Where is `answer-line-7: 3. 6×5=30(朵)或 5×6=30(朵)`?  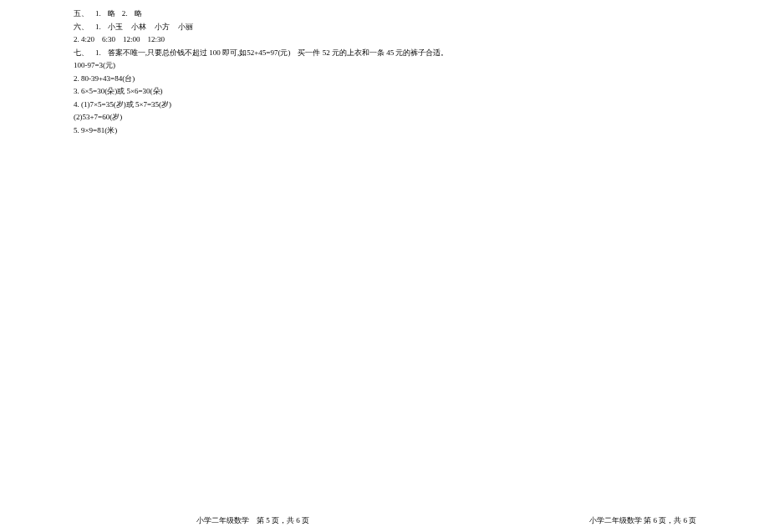
answer-line-7: 3. 6×5=30(朵)或 5×6=30(朵) is located at coordinates (421, 92).